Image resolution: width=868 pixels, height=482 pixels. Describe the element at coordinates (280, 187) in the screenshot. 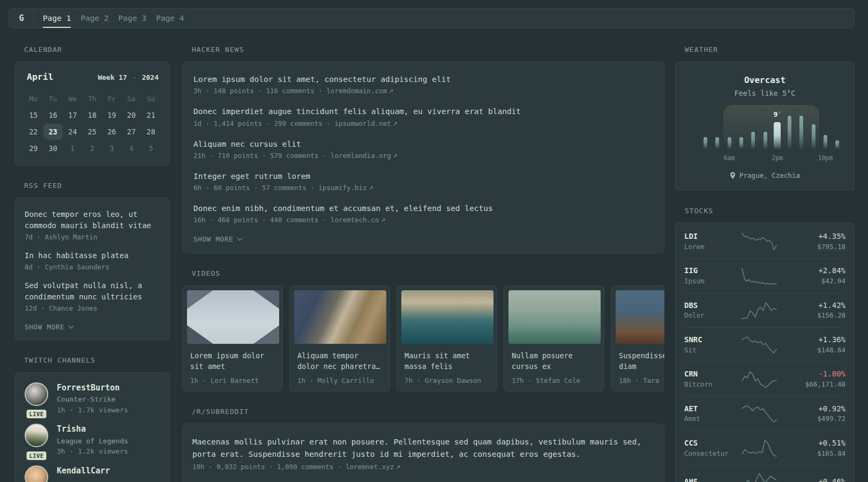

I see `hn-item-meta-text: 6h · 60 points · 57 comments · ipsumify.…` at that location.